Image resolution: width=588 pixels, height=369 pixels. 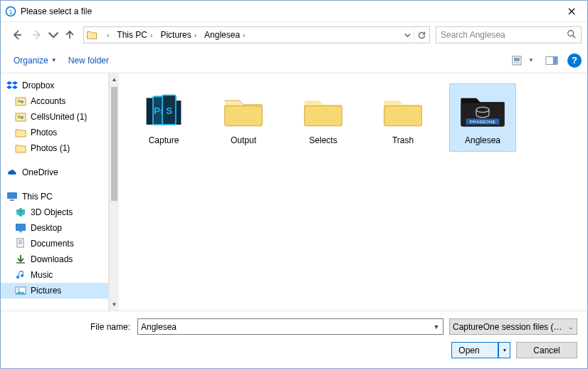 I want to click on tree-item-photos-1: Photos (1), so click(x=54, y=148).